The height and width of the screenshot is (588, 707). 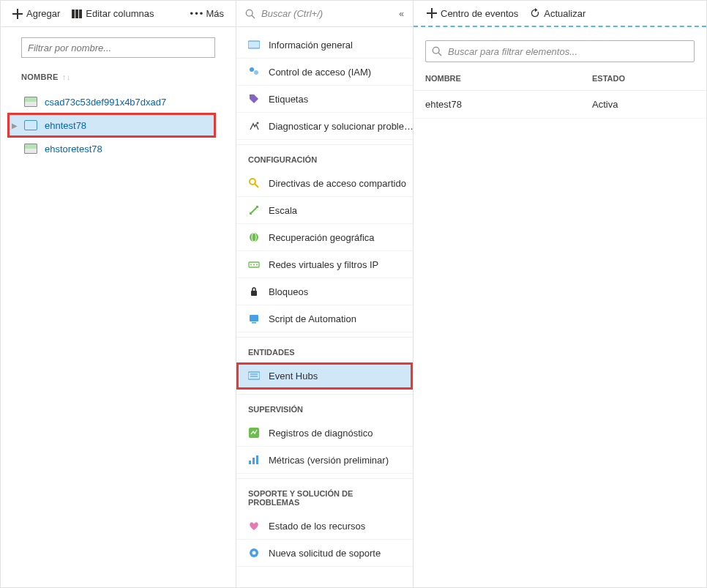 I want to click on nav-item-label: Estado de los recursos, so click(x=317, y=526).